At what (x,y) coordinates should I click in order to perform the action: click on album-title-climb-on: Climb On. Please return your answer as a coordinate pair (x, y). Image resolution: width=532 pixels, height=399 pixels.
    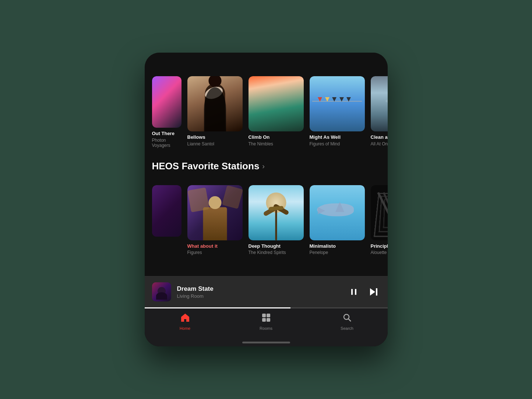
    Looking at the image, I should click on (276, 138).